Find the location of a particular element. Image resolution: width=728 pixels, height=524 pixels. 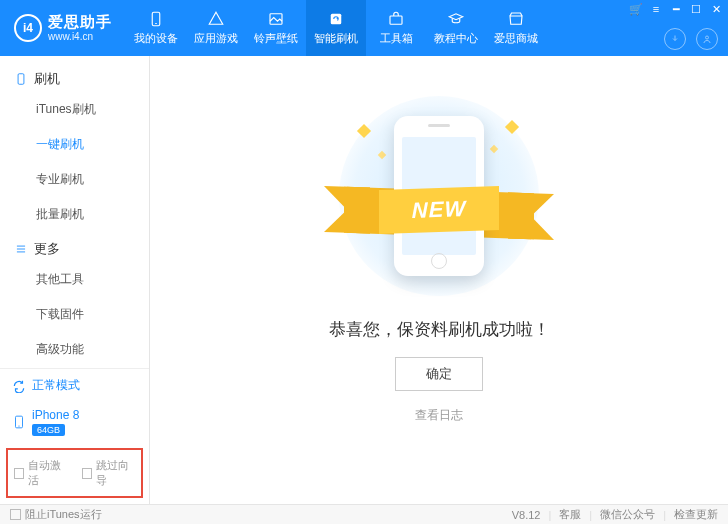

ribbon-new: NEW is located at coordinates (439, 210).